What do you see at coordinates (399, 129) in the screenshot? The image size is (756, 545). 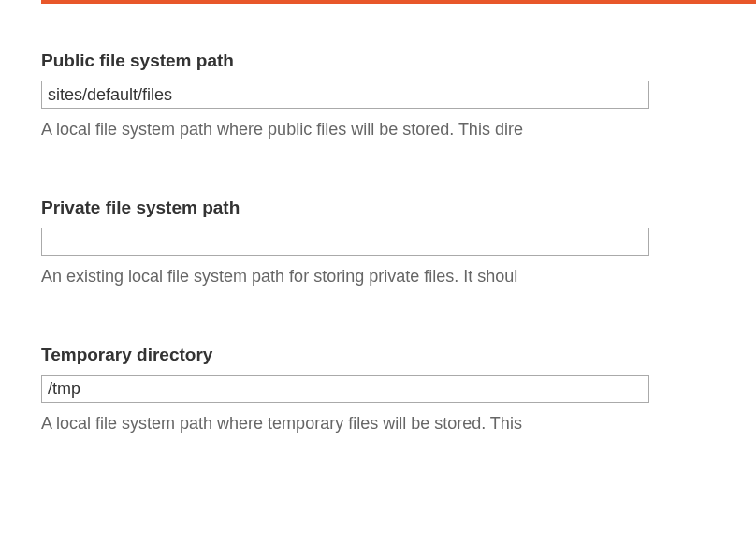 I see `public-path-description: A local file system path where public fi…` at bounding box center [399, 129].